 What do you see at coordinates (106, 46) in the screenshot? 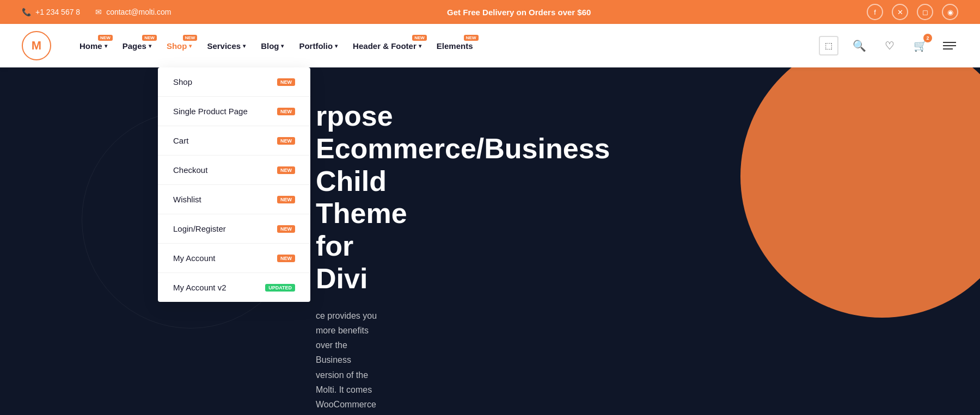
I see `home-chevron-icon: ▾` at bounding box center [106, 46].